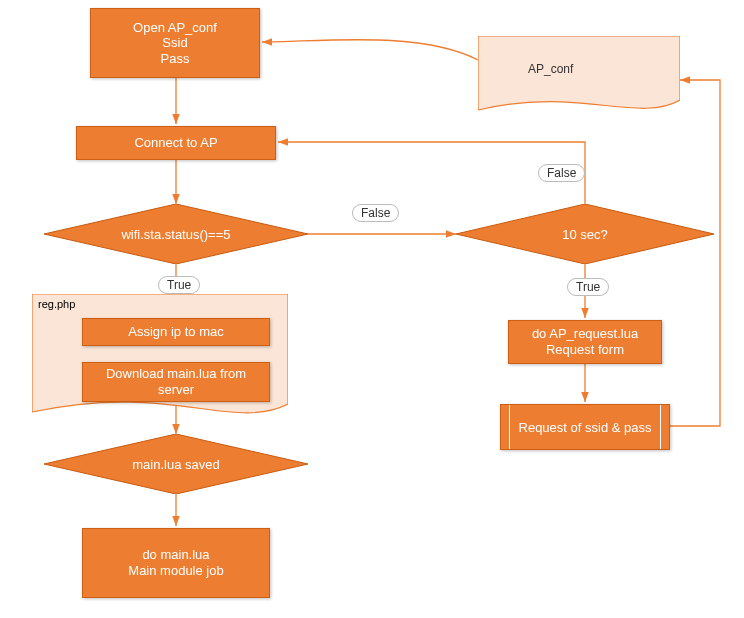  Describe the element at coordinates (550, 69) in the screenshot. I see `doc-label: AP_conf` at that location.